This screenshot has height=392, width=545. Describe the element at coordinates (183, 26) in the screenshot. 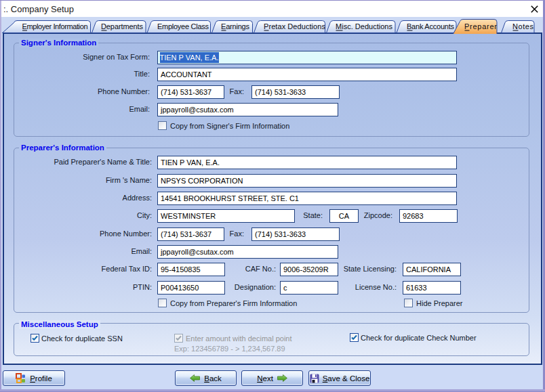

I see `svg-text: Employee Class` at that location.